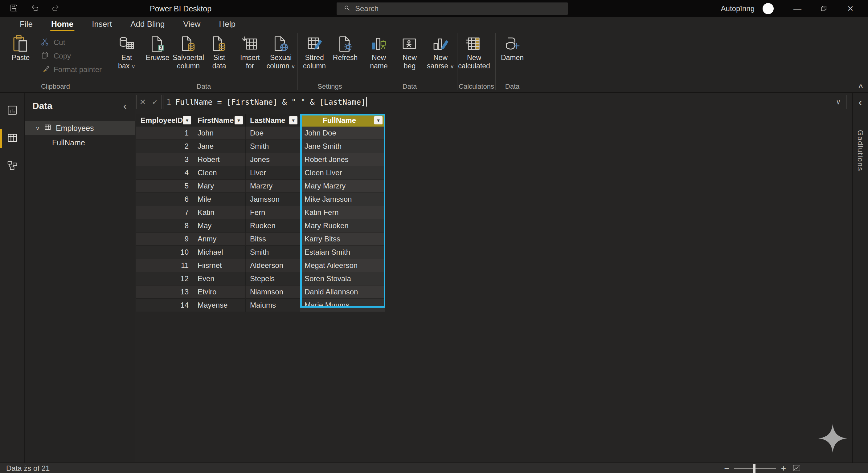 The width and height of the screenshot is (868, 473). I want to click on cell-fullname: Katin Fern, so click(343, 213).